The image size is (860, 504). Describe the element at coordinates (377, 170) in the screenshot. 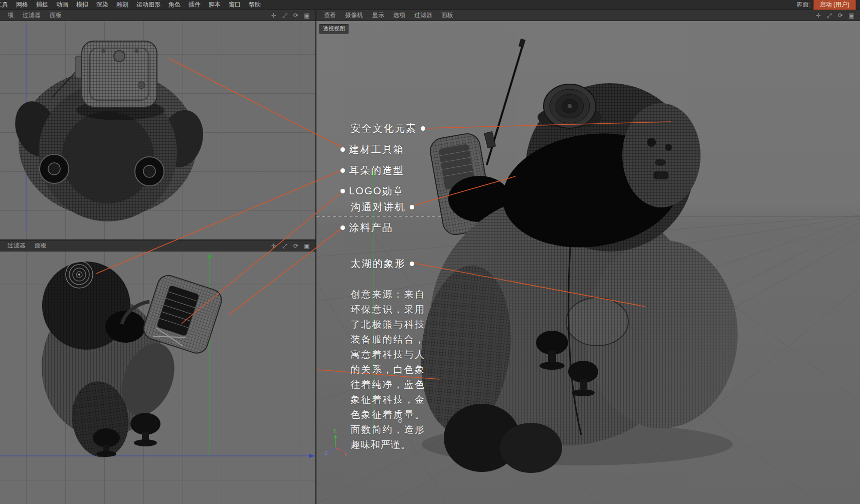

I see `annotation-label: 耳朵的造型` at that location.